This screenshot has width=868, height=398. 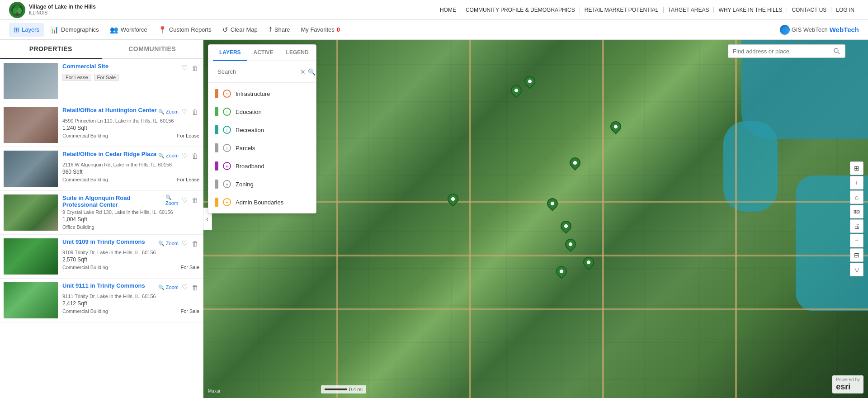 What do you see at coordinates (109, 154) in the screenshot?
I see `property-name: Retail/Office in Cedar Ridge Plaza` at bounding box center [109, 154].